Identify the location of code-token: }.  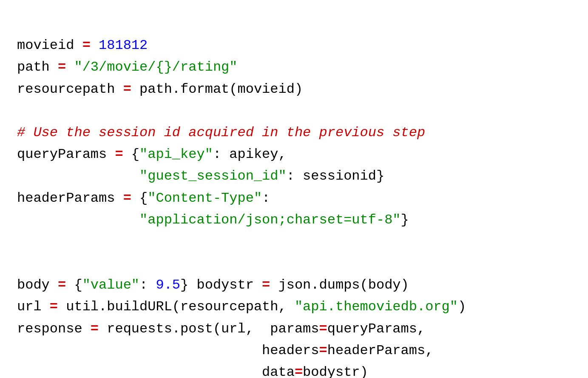
(405, 220).